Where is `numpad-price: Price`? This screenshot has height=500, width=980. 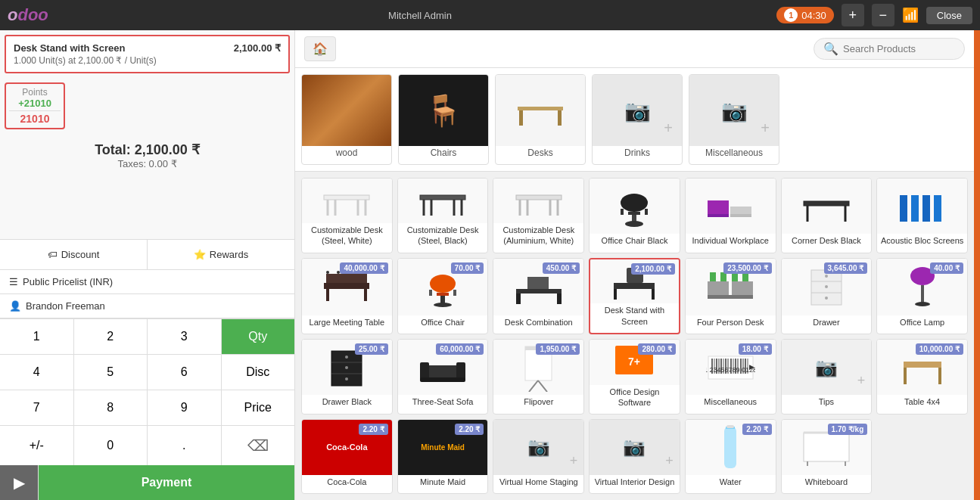
numpad-price: Price is located at coordinates (259, 408).